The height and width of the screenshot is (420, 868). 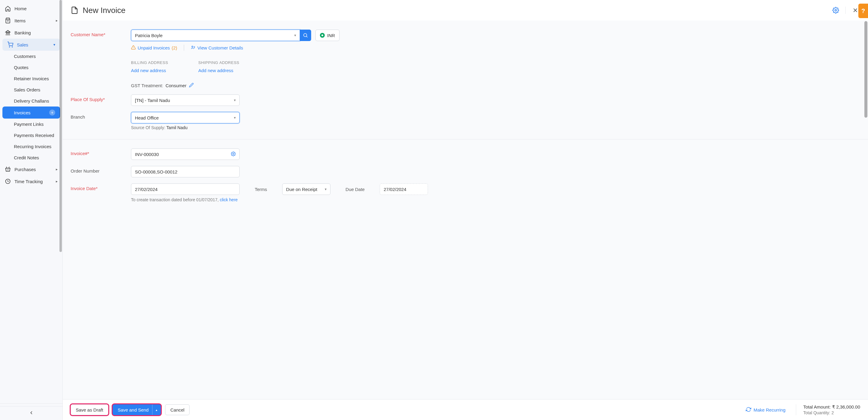 I want to click on nav-items-label: Items, so click(x=20, y=21).